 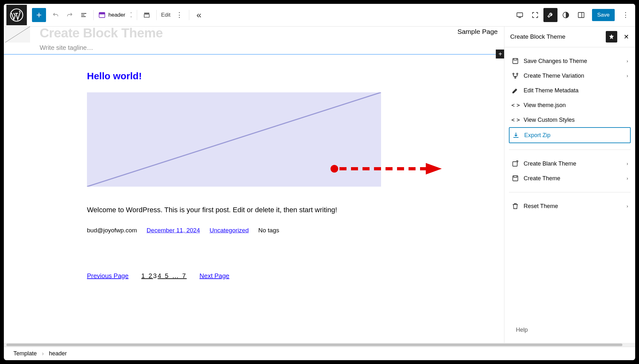 What do you see at coordinates (515, 164) in the screenshot?
I see `blank-theme-icon` at bounding box center [515, 164].